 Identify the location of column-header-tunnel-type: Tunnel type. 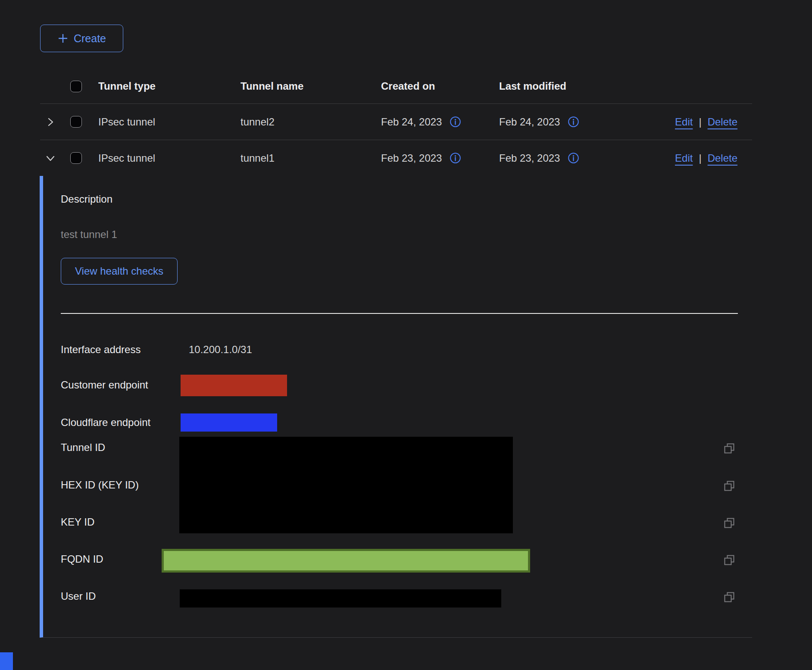
(169, 86).